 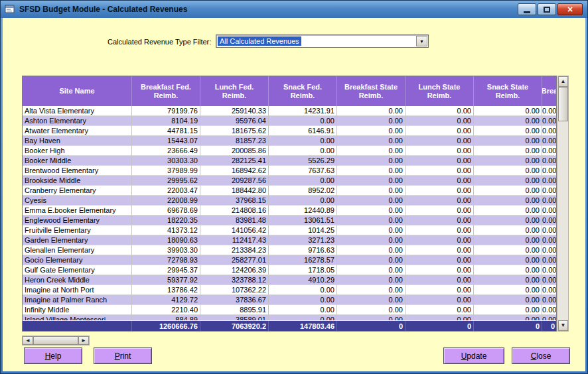 What do you see at coordinates (235, 180) in the screenshot?
I see `value-cell: 209287.56` at bounding box center [235, 180].